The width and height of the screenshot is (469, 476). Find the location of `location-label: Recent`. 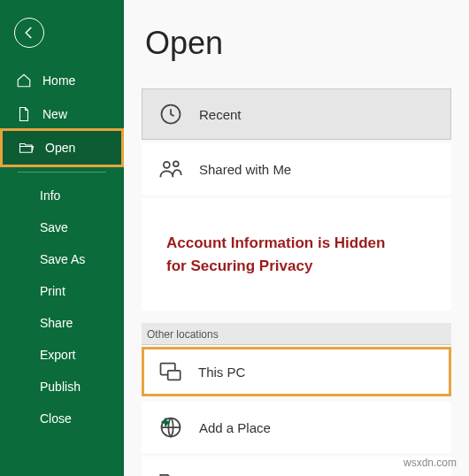

location-label: Recent is located at coordinates (220, 115).